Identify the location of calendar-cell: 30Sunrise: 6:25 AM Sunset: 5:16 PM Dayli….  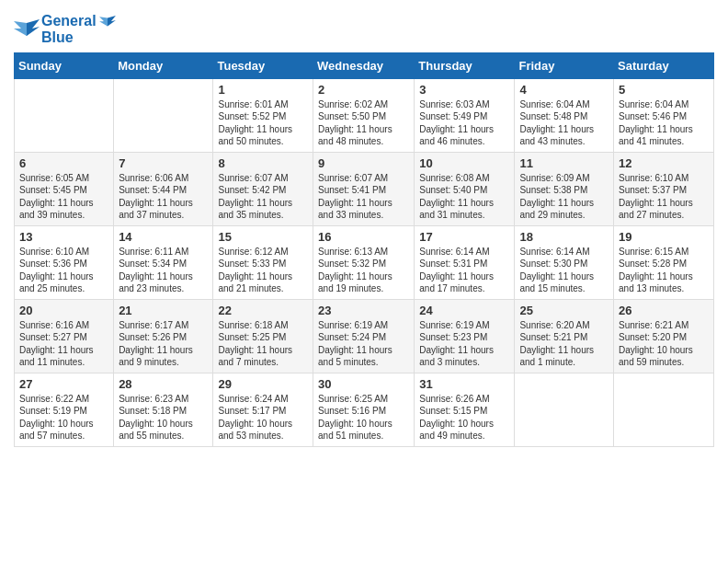
(364, 409).